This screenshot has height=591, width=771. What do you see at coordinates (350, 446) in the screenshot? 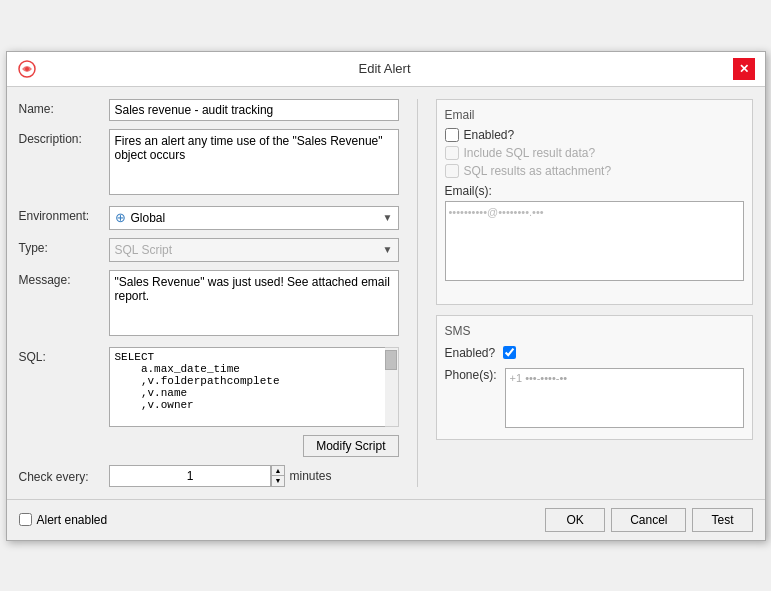
I see `modify-script-button: Modify Script` at bounding box center [350, 446].